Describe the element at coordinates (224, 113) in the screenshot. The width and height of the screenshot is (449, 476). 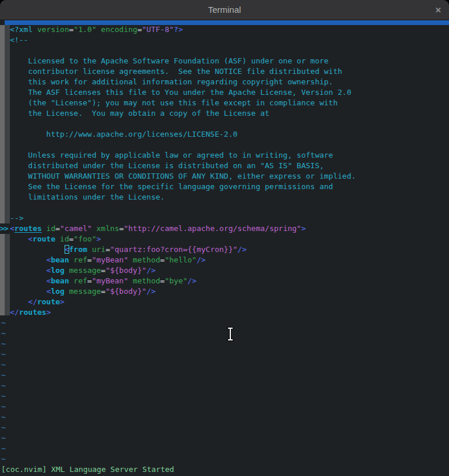
I see `code-line: the License. You may obtain a copy of th…` at that location.